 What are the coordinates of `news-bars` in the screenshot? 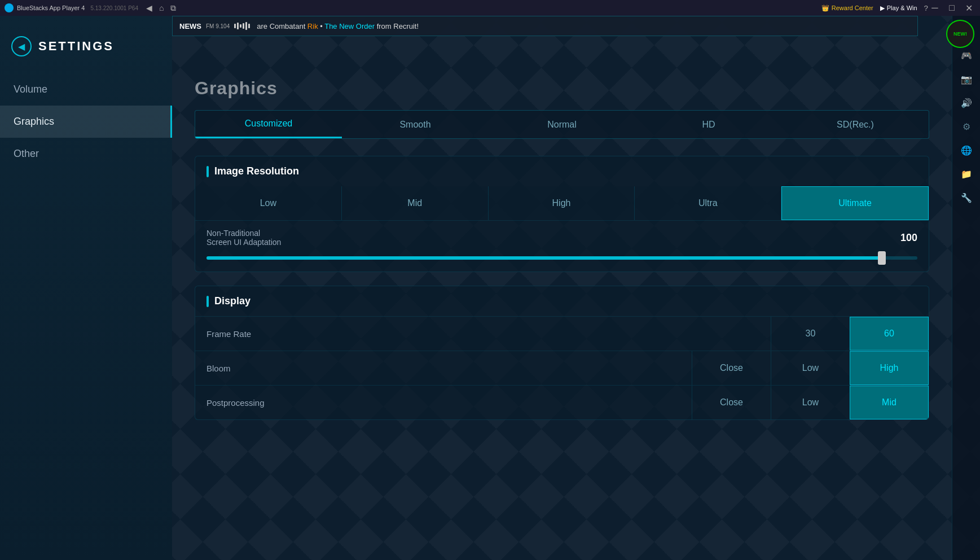 It's located at (242, 26).